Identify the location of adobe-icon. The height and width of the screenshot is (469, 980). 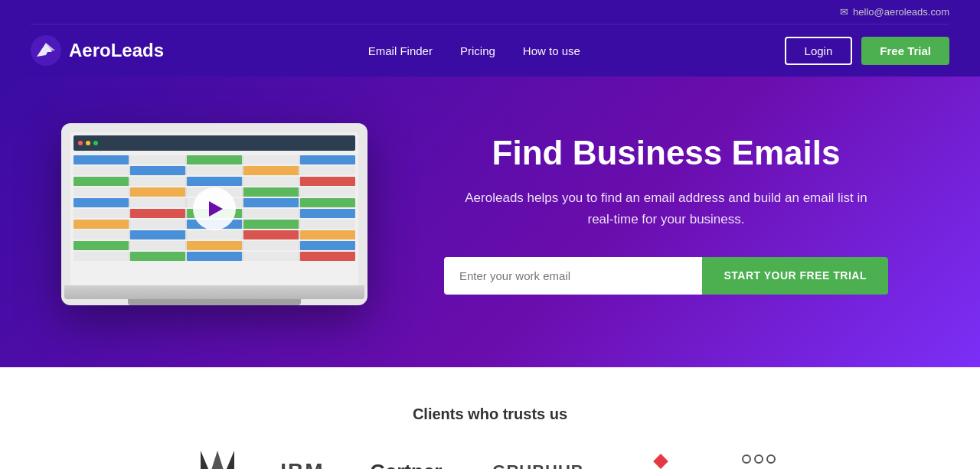
(217, 460).